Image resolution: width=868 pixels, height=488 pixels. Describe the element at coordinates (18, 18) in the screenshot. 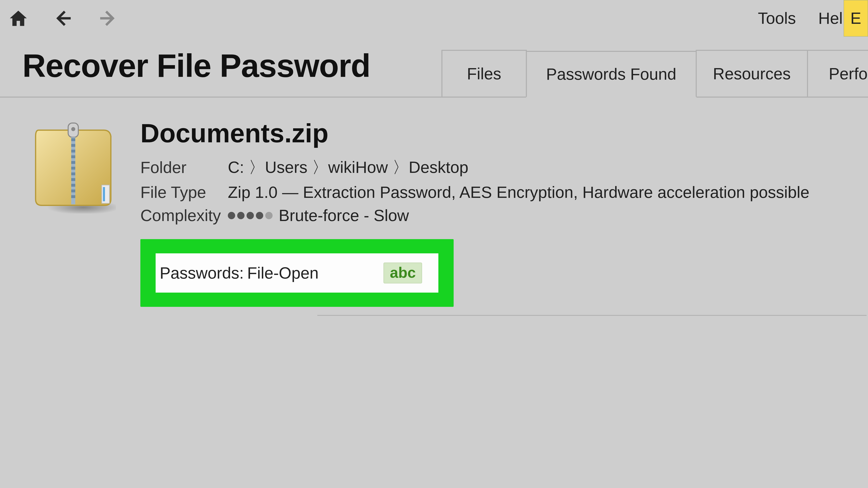

I see `home-icon` at that location.